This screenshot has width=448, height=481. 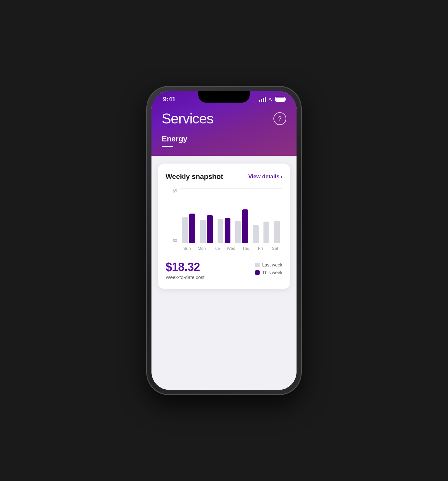 What do you see at coordinates (265, 177) in the screenshot?
I see `view-details-link: View details ›` at bounding box center [265, 177].